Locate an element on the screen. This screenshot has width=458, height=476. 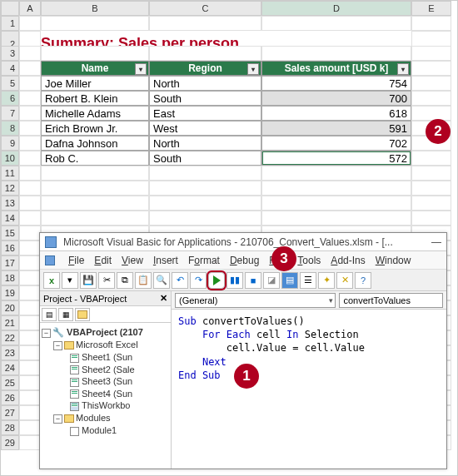
menu-debug: Debug is located at coordinates (245, 260).